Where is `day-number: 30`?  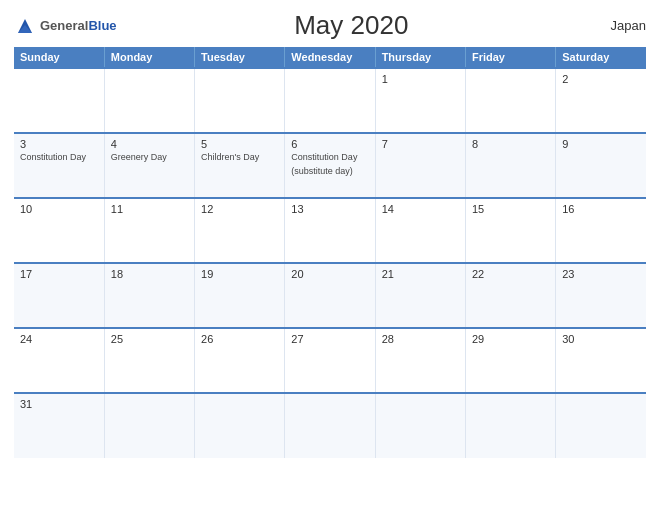 day-number: 30 is located at coordinates (601, 339).